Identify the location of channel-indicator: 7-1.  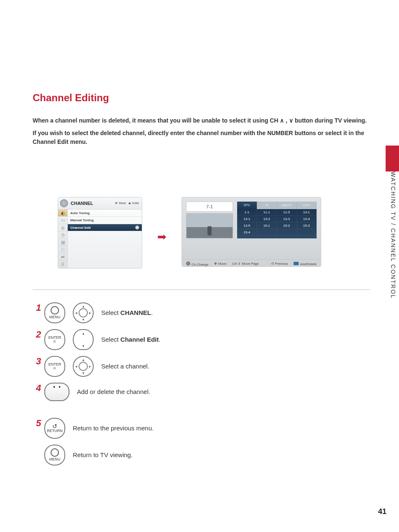
(210, 207).